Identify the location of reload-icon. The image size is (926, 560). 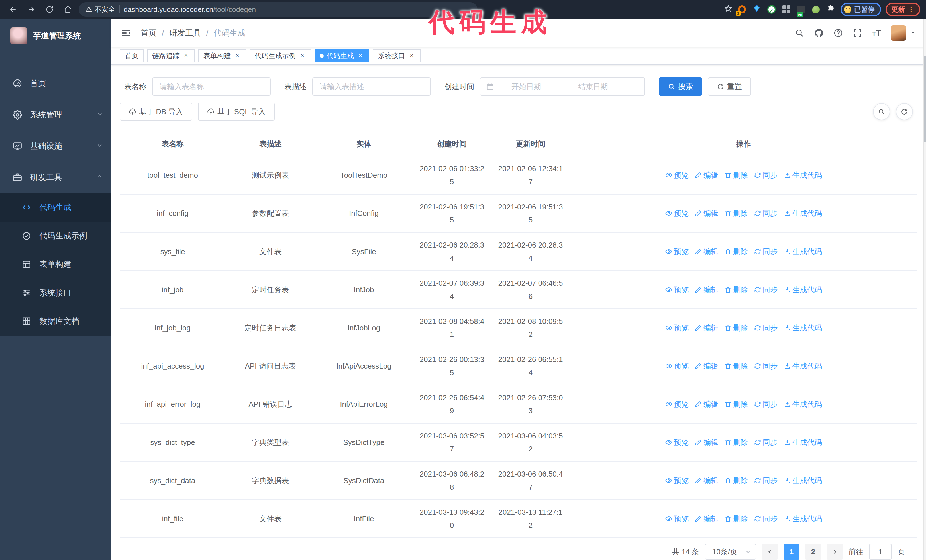
(50, 9).